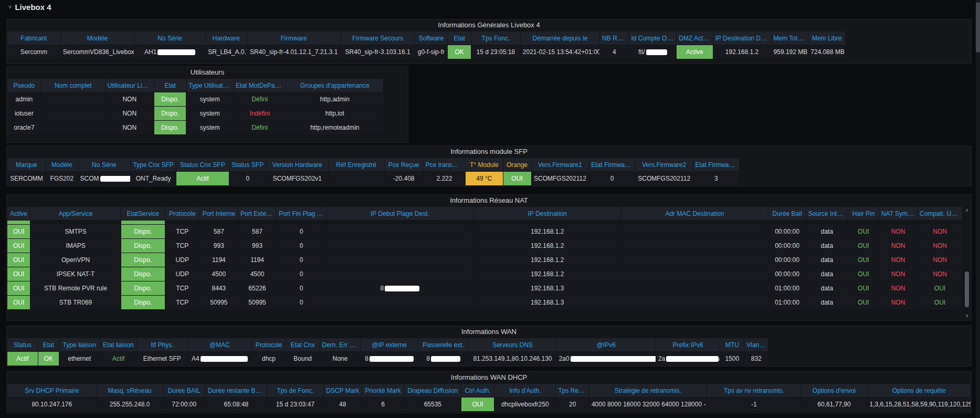  I want to click on column-header: Démarrée depuis le, so click(560, 38).